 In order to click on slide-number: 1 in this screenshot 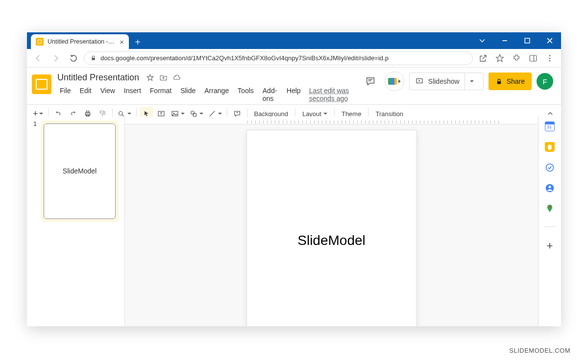, I will do `click(34, 171)`.